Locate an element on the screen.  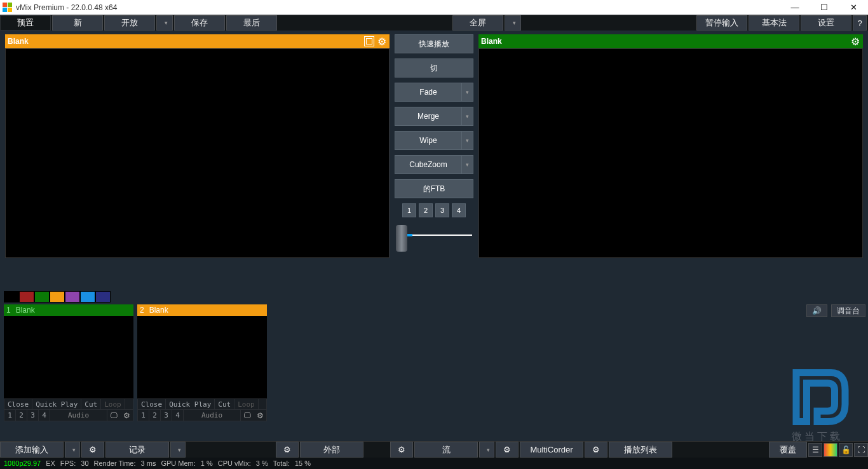
close-button: ✕ is located at coordinates (853, 8).